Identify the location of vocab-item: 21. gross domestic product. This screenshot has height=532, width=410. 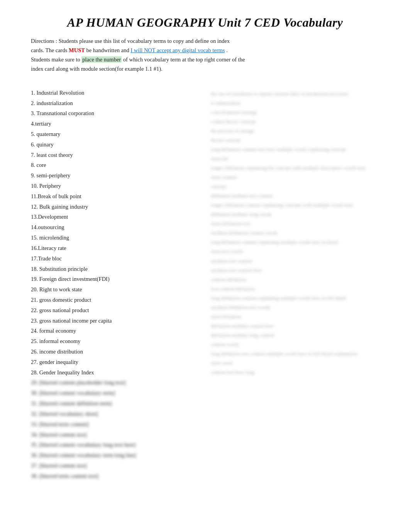
(115, 300).